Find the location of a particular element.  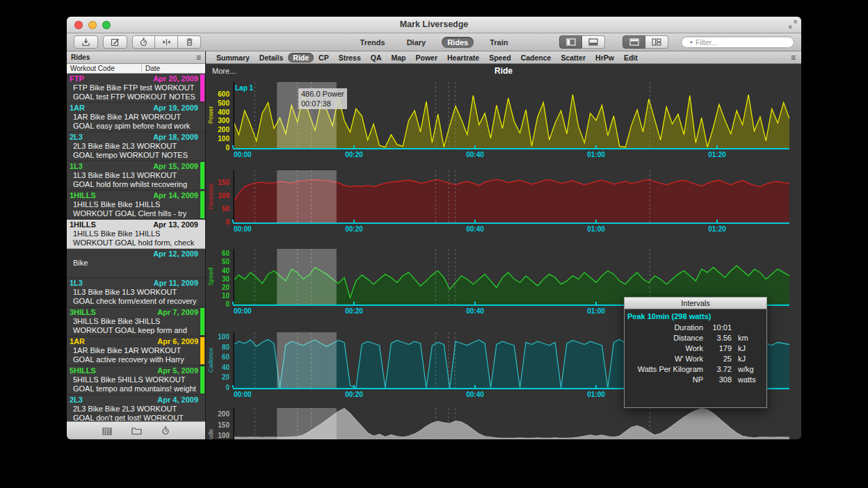

analysis-tab-cadence: Cadence is located at coordinates (536, 58).